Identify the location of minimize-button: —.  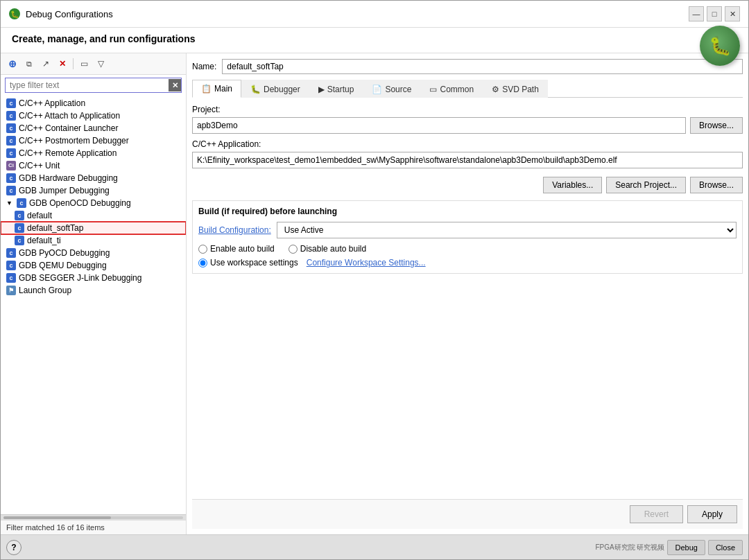
(696, 14).